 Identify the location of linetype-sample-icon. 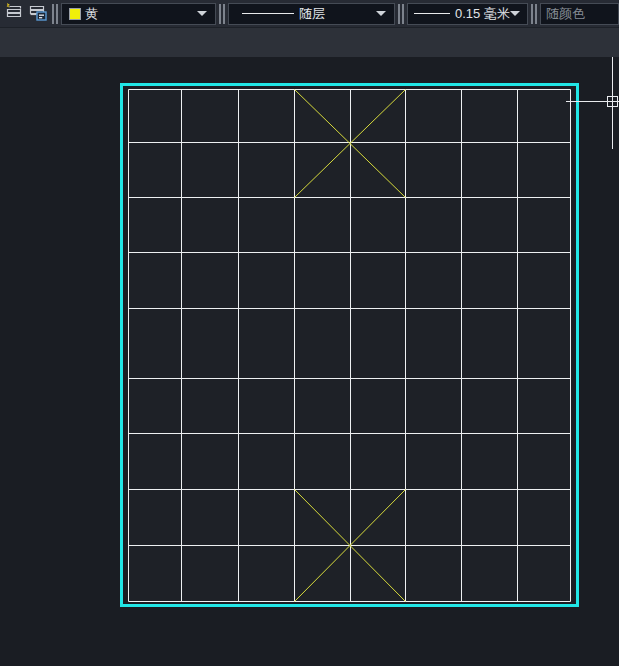
(268, 14).